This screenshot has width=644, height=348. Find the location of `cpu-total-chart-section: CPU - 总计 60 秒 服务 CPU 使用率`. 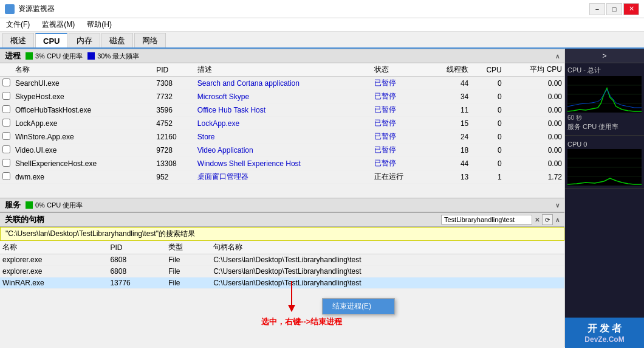

cpu-total-chart-section: CPU - 总计 60 秒 服务 CPU 使用率 is located at coordinates (605, 100).